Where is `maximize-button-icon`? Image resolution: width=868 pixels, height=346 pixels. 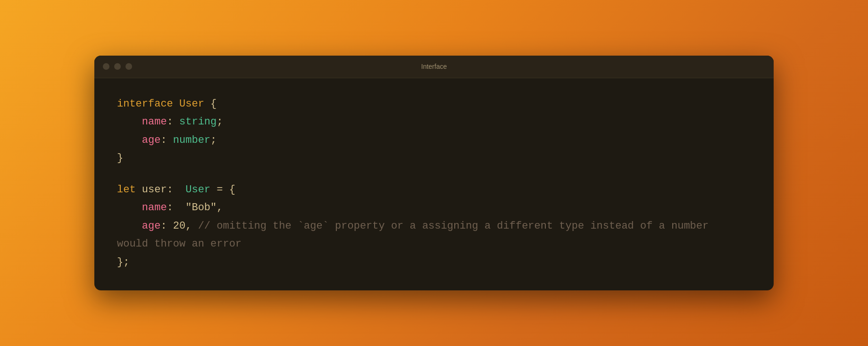 maximize-button-icon is located at coordinates (129, 66).